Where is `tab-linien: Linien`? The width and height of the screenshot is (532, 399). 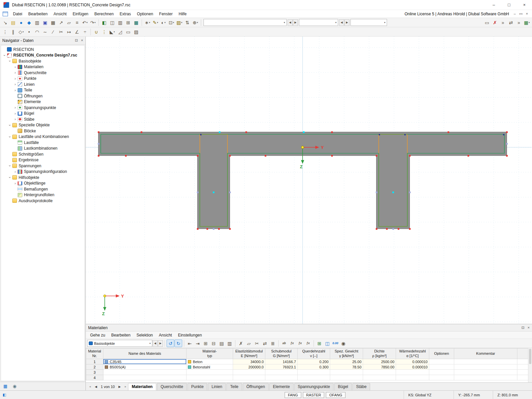 tab-linien: Linien is located at coordinates (217, 387).